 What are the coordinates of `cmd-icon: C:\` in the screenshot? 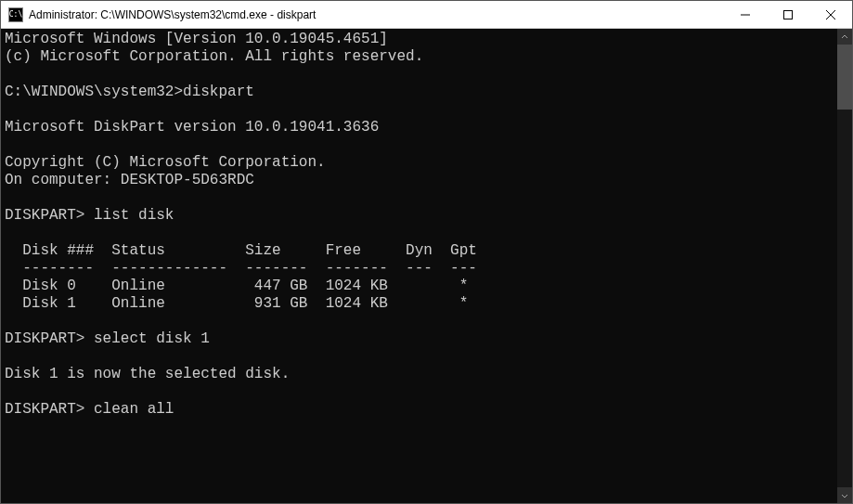 It's located at (16, 15).